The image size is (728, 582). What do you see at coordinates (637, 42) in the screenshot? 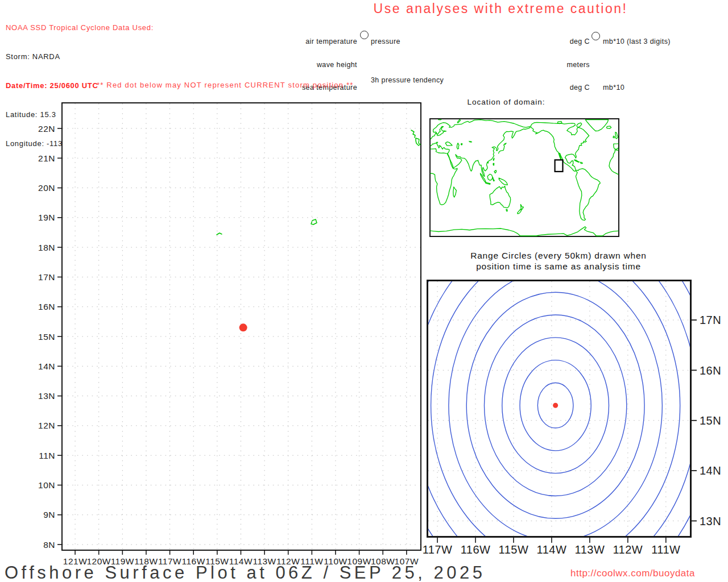
I see `legend-unit-mb-digits: mb*10 (last 3 digits)` at bounding box center [637, 42].